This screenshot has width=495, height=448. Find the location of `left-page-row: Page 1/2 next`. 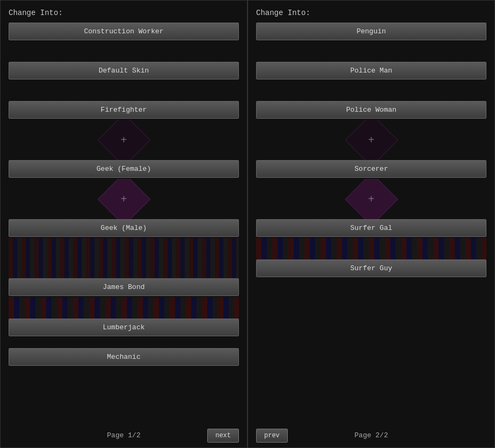

left-page-row: Page 1/2 next is located at coordinates (123, 435).